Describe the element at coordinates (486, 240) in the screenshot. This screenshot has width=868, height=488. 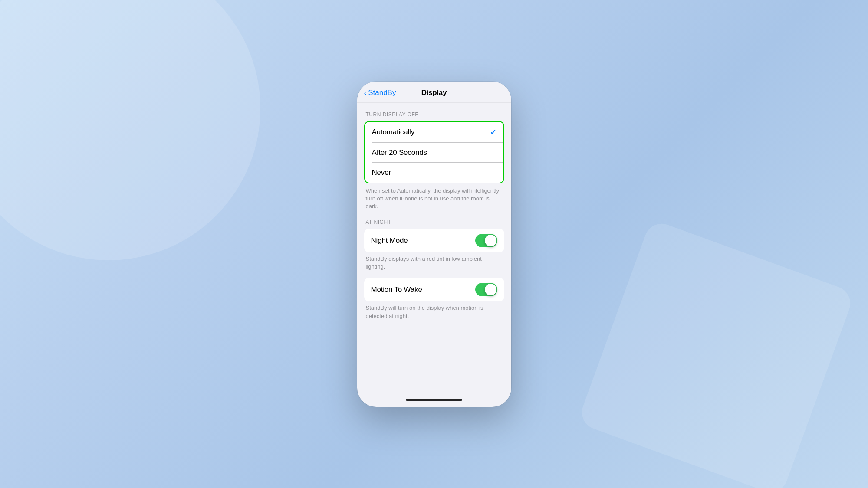
I see `night-mode-toggle` at that location.